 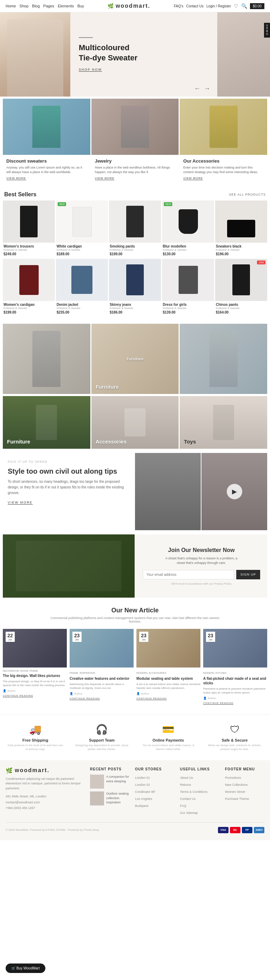 I want to click on hero-nav-arrows: ← →, so click(x=202, y=89).